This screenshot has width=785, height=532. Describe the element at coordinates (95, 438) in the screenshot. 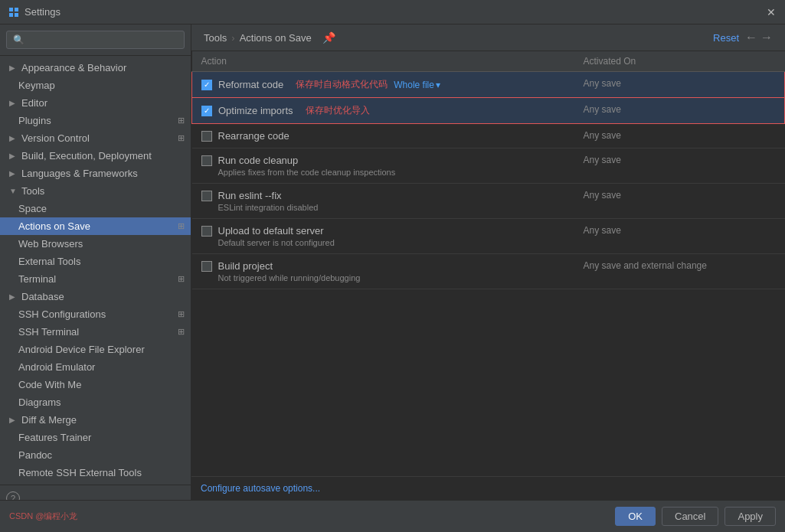

I see `sidebar-item-features-trainer: Features Trainer` at that location.